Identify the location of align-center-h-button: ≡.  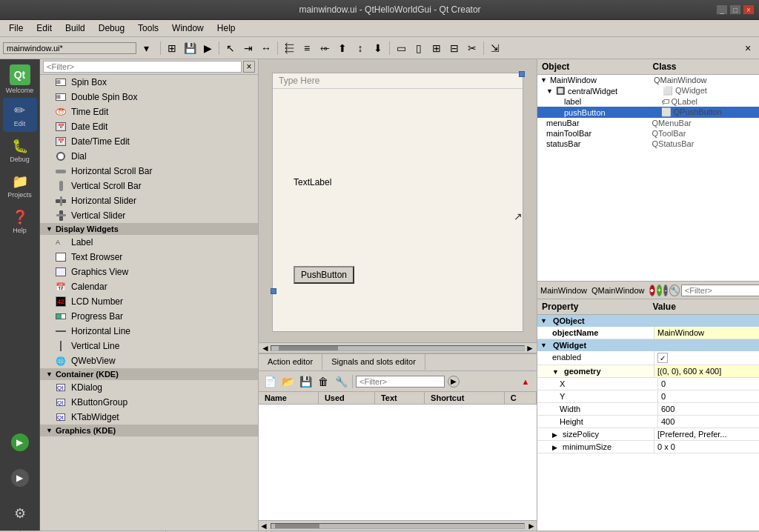
(307, 48).